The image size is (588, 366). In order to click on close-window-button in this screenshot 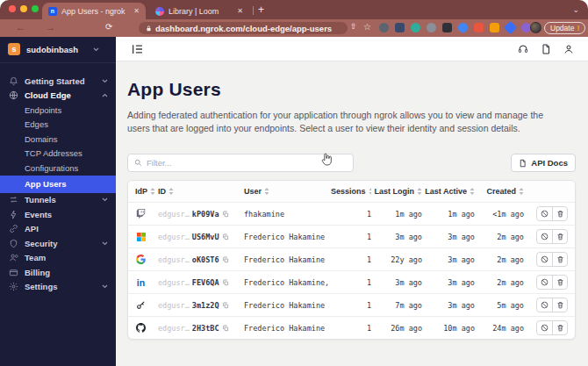, I will do `click(12, 9)`.